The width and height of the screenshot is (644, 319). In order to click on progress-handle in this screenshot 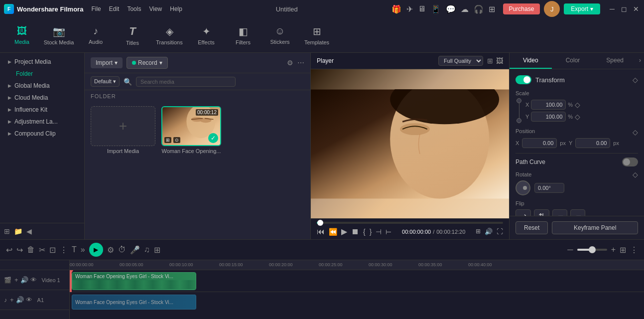, I will do `click(320, 223)`.